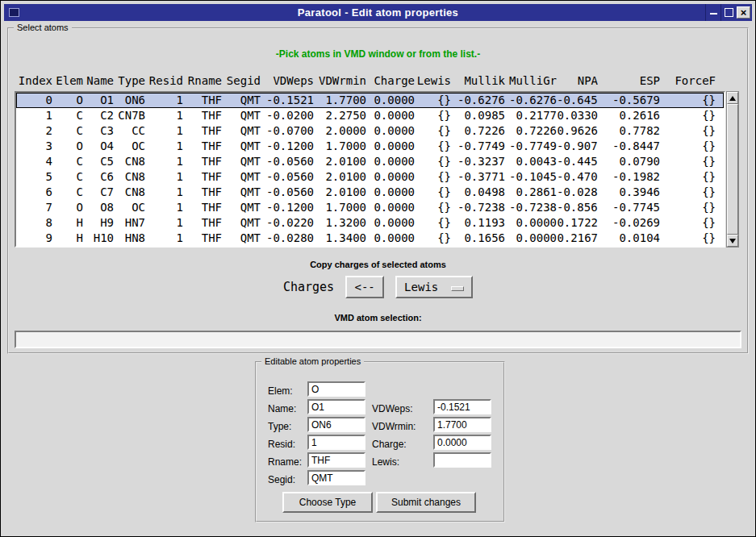  What do you see at coordinates (98, 192) in the screenshot?
I see `atom-cell: C7` at bounding box center [98, 192].